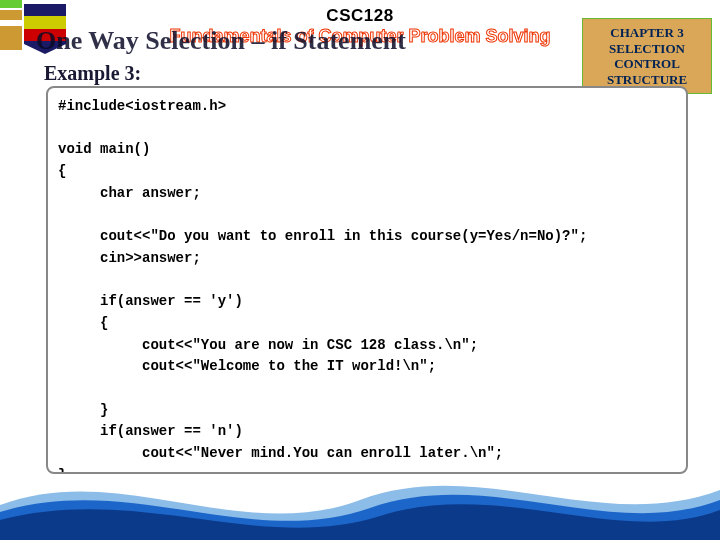  Describe the element at coordinates (92, 74) in the screenshot. I see `example-label: Example 3:` at that location.